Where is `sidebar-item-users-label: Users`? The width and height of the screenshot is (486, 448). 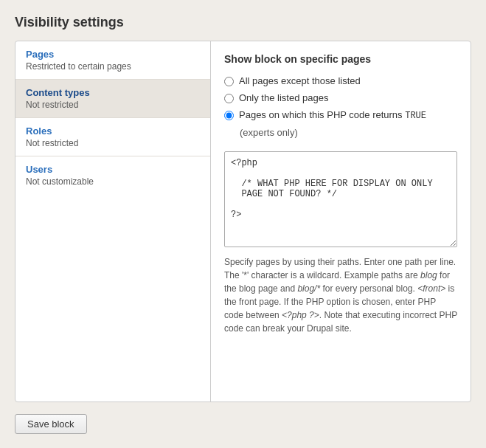
sidebar-item-users-label: Users is located at coordinates (113, 170).